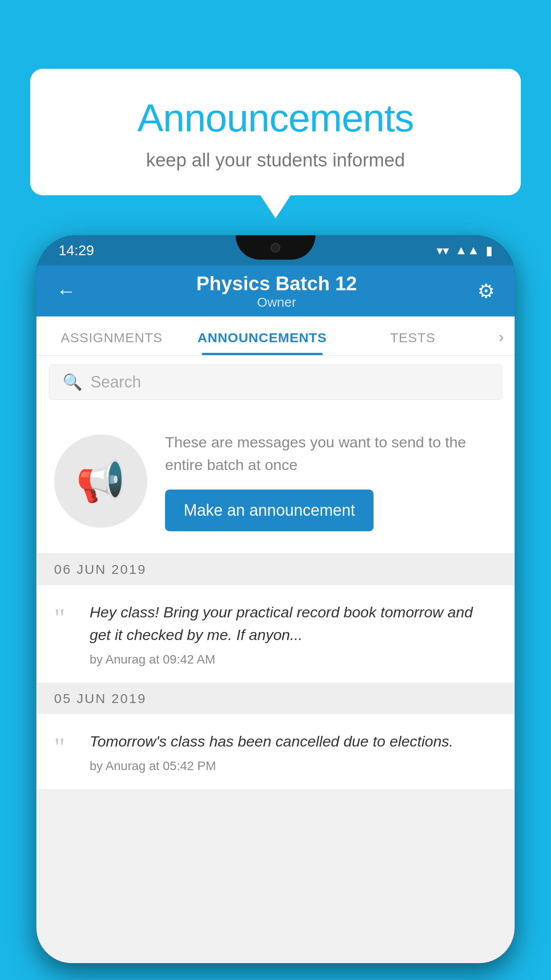  I want to click on announcement-meta-2: by Anurag at 05:42 PM, so click(293, 766).